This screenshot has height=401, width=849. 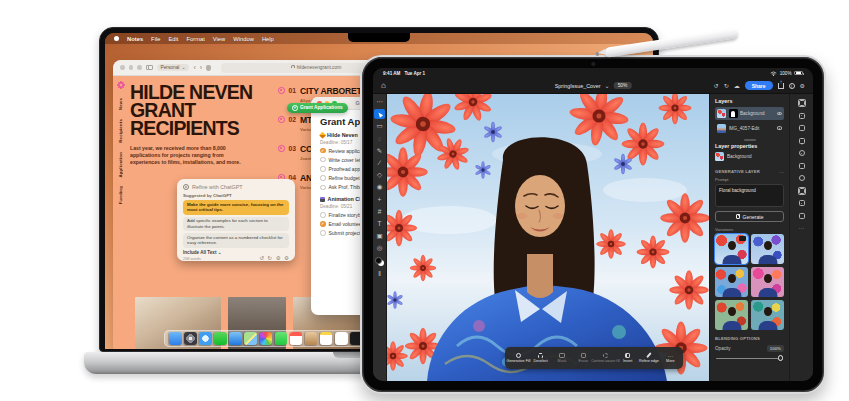 What do you see at coordinates (135, 39) in the screenshot?
I see `menubar-app-name: Notes` at bounding box center [135, 39].